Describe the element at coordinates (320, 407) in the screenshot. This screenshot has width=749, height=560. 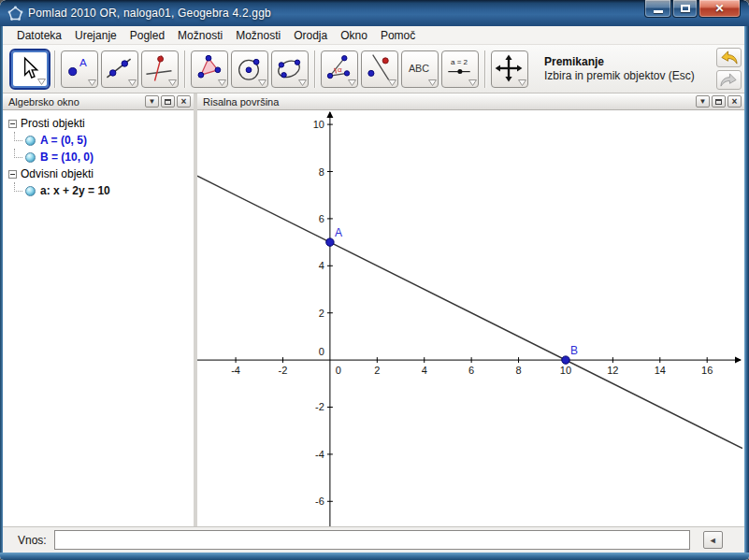
I see `y-tick-label: -2` at that location.